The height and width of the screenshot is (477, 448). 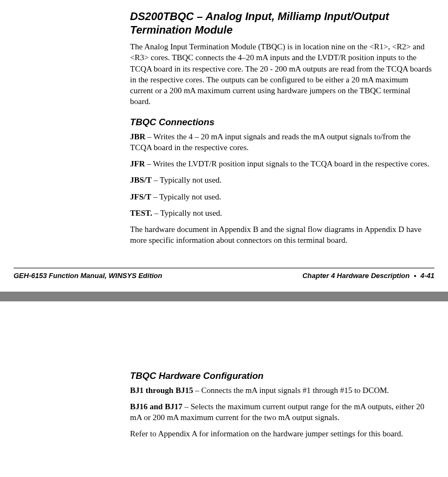 What do you see at coordinates (141, 213) in the screenshot?
I see `connection-term: TEST.` at bounding box center [141, 213].